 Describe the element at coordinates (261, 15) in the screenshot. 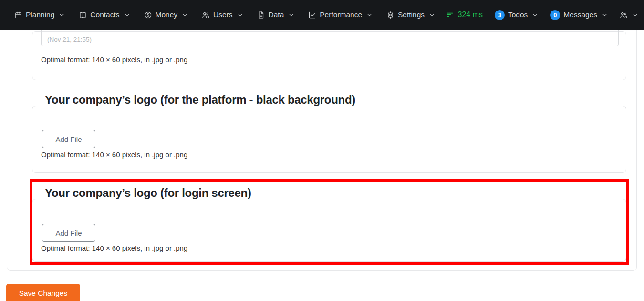

I see `file-icon` at that location.